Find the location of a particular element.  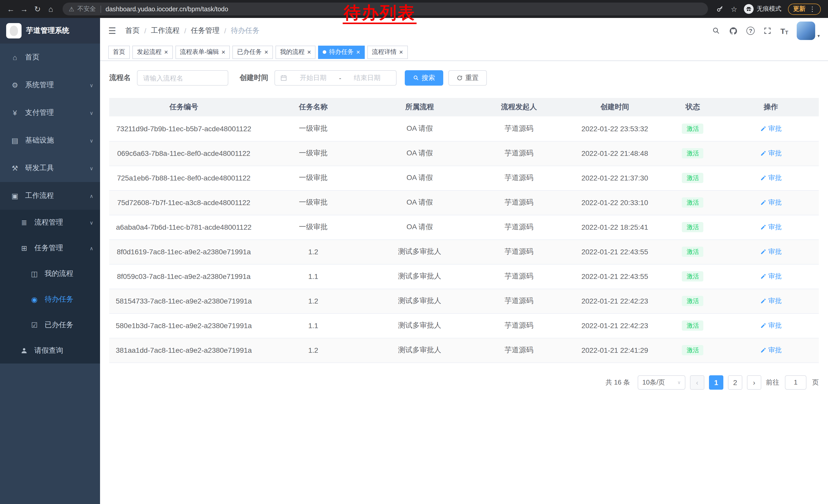

task-id-cell: 73211d9d-7b9b-11ec-b5b7-acde48001122 is located at coordinates (184, 129).